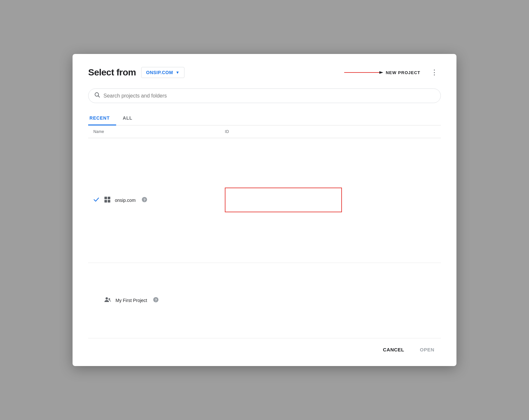 The width and height of the screenshot is (529, 420). What do you see at coordinates (264, 300) in the screenshot?
I see `table-row: My First Project ?` at bounding box center [264, 300].